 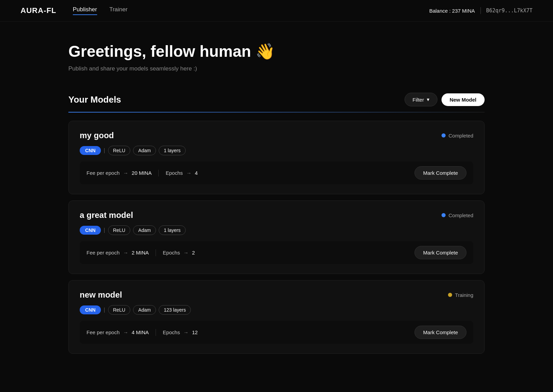 I want to click on filter-button: Filter ▾, so click(x=421, y=100).